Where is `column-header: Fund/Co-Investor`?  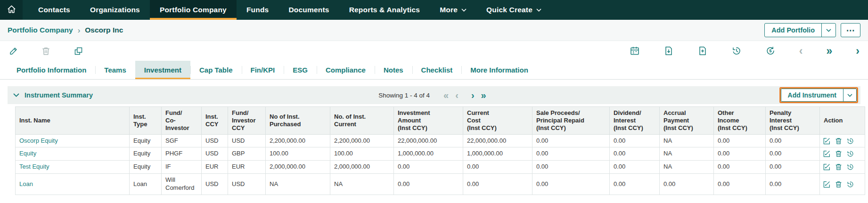
column-header: Fund/Co-Investor is located at coordinates (182, 121).